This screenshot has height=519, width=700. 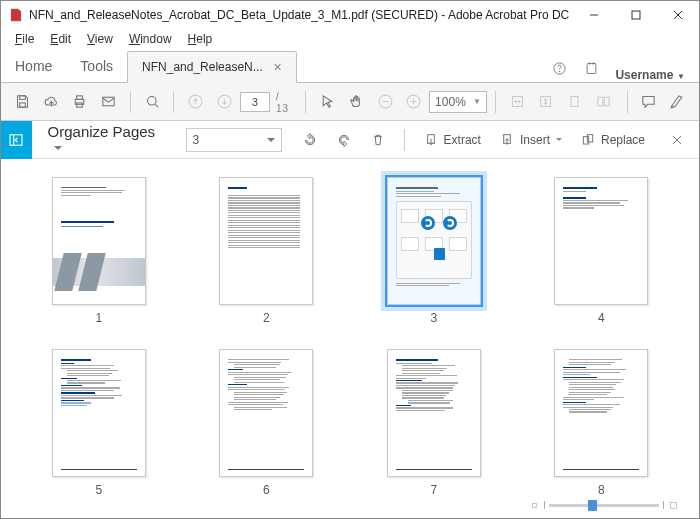 What do you see at coordinates (99, 251) in the screenshot?
I see `page-thumbnail-1: 1` at bounding box center [99, 251].